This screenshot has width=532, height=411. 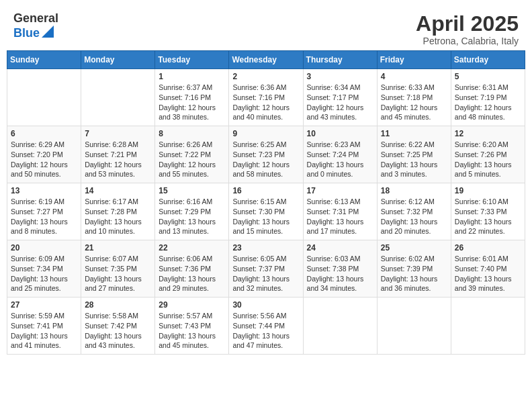 What do you see at coordinates (266, 326) in the screenshot?
I see `calendar-week-5: 27Sunrise: 5:59 AMSunset: 7:41 PMDayligh…` at bounding box center [266, 326].